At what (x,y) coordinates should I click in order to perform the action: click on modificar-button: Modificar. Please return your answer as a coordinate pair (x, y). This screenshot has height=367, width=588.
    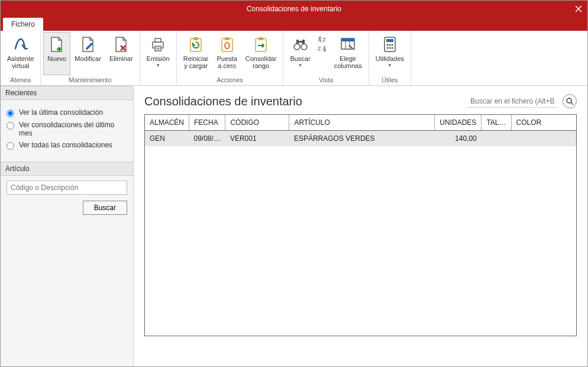
    Looking at the image, I should click on (88, 53).